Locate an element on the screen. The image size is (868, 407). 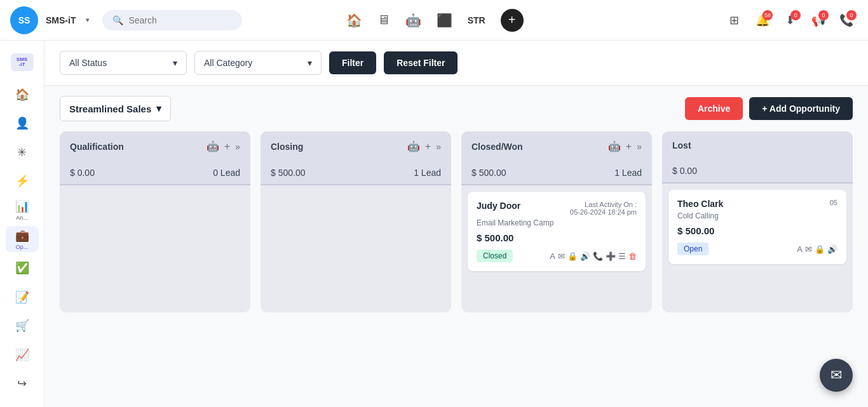
card-action-lock-judy: 🔒 is located at coordinates (573, 257).